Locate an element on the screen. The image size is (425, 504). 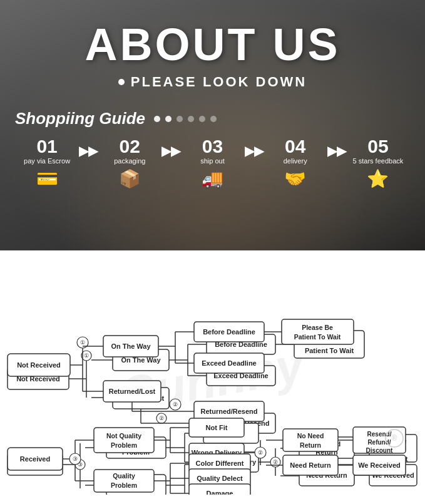
step-2: 02 packaging 📦 is located at coordinates (130, 163).